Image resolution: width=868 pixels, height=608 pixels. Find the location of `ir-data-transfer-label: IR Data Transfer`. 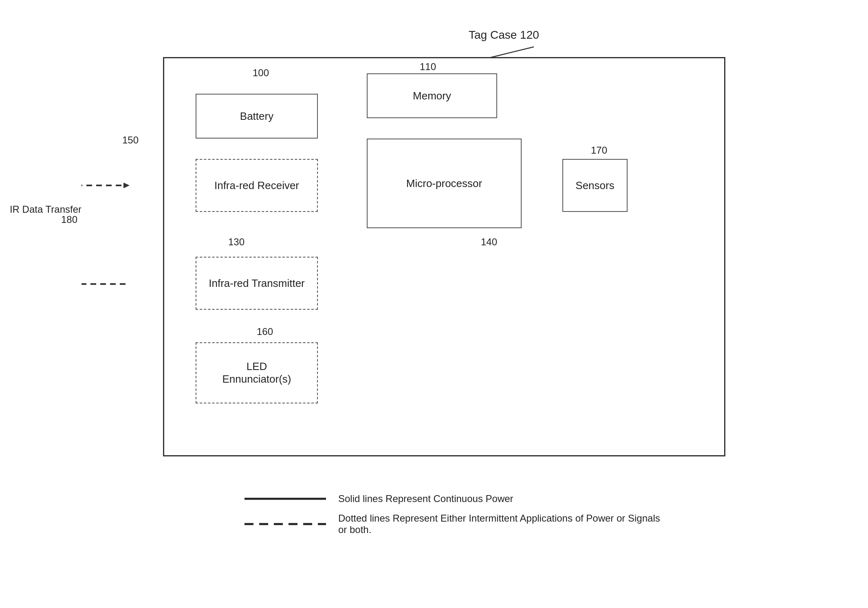

ir-data-transfer-label: IR Data Transfer is located at coordinates (41, 209).